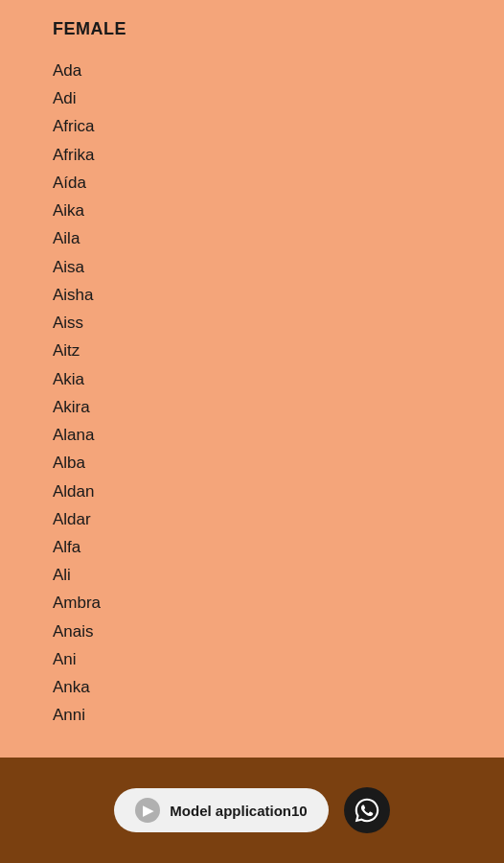 This screenshot has width=504, height=863. I want to click on list-item: Aldar, so click(252, 520).